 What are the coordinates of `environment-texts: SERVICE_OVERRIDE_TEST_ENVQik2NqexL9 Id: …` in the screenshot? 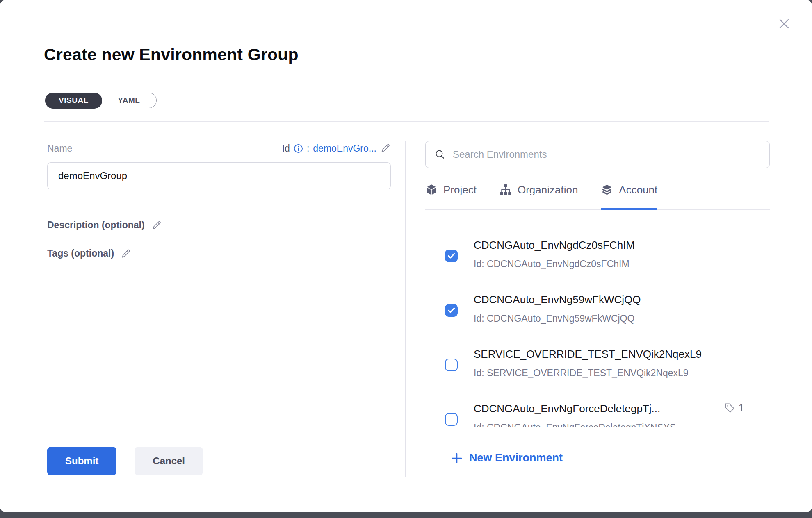 It's located at (588, 363).